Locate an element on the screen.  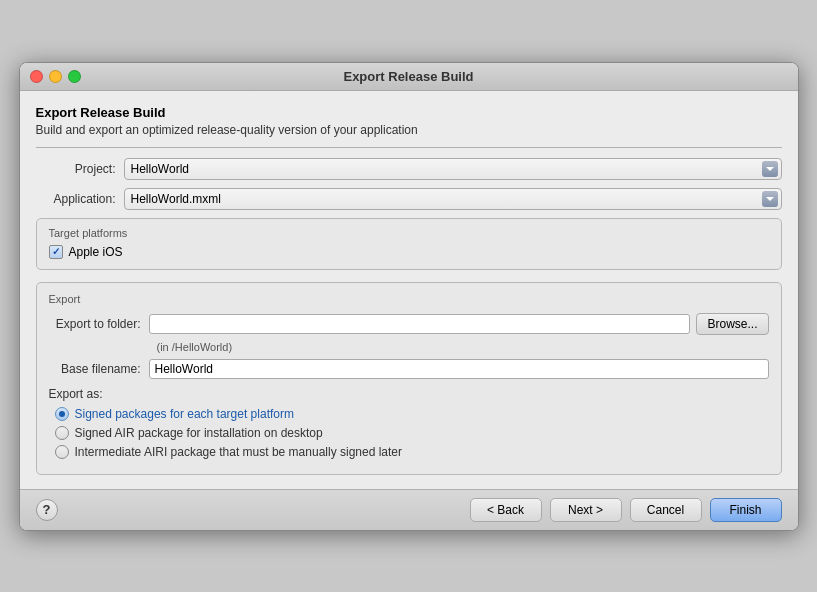
target-platforms-label: Target platforms is located at coordinates (409, 233).